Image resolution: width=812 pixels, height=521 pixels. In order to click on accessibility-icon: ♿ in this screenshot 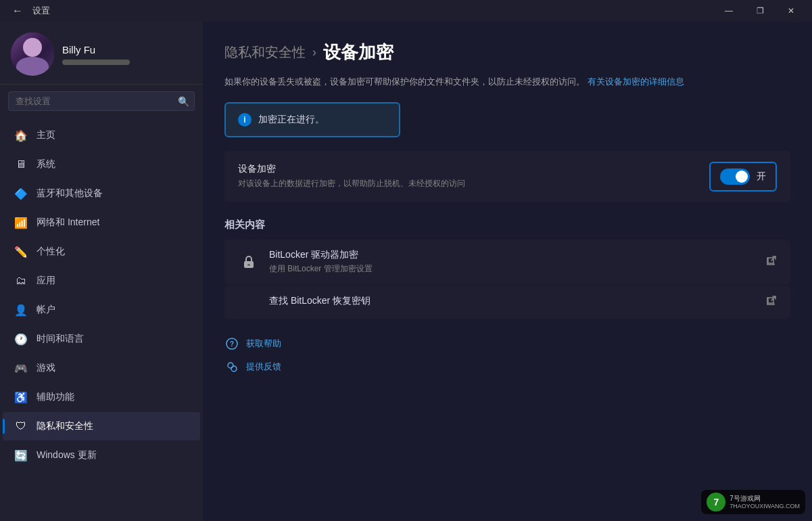, I will do `click(21, 397)`.